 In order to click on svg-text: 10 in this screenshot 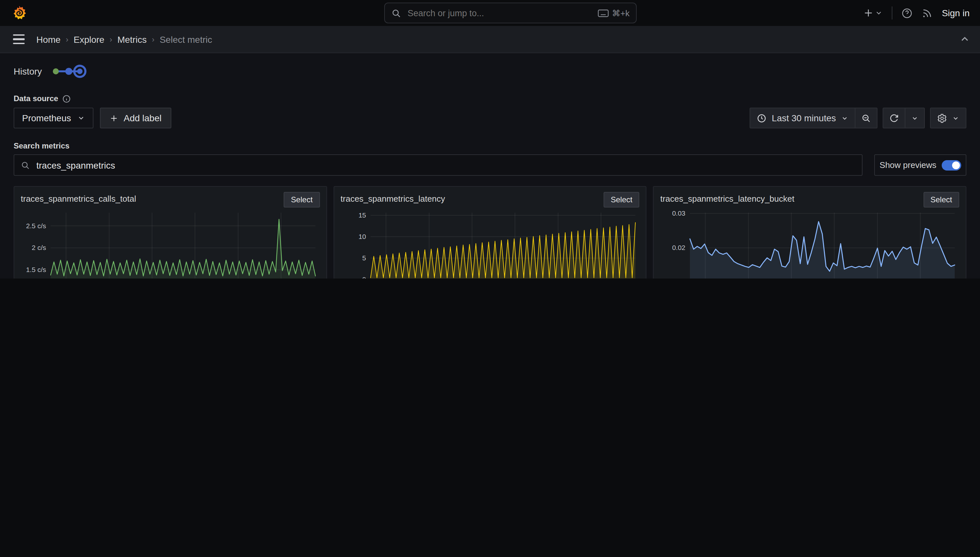, I will do `click(362, 236)`.